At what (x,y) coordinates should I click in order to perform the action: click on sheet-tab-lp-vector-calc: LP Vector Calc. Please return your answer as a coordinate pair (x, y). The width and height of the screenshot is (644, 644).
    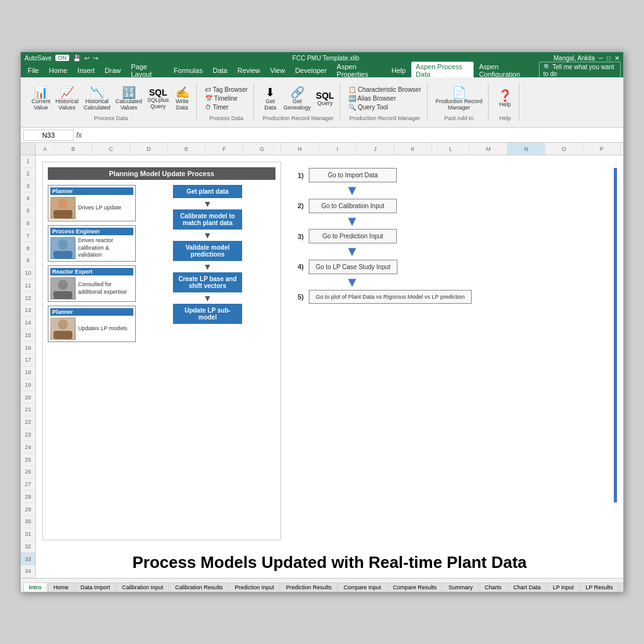
    Looking at the image, I should click on (621, 587).